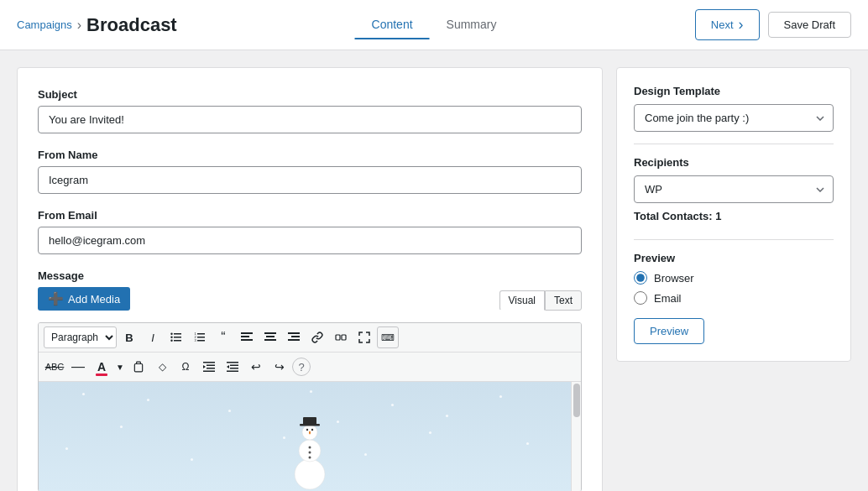 This screenshot has width=868, height=491. I want to click on bold-button: B, so click(129, 337).